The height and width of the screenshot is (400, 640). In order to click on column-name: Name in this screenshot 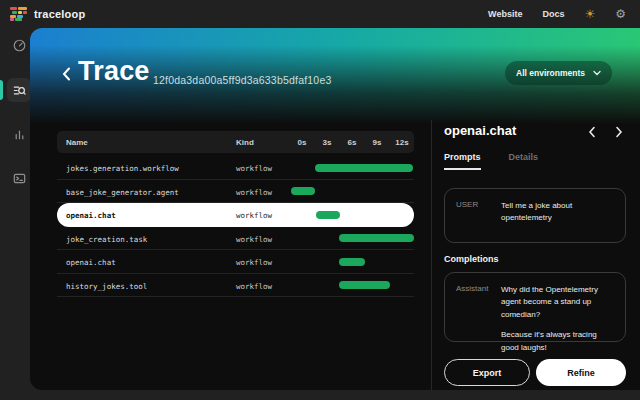, I will do `click(77, 142)`.